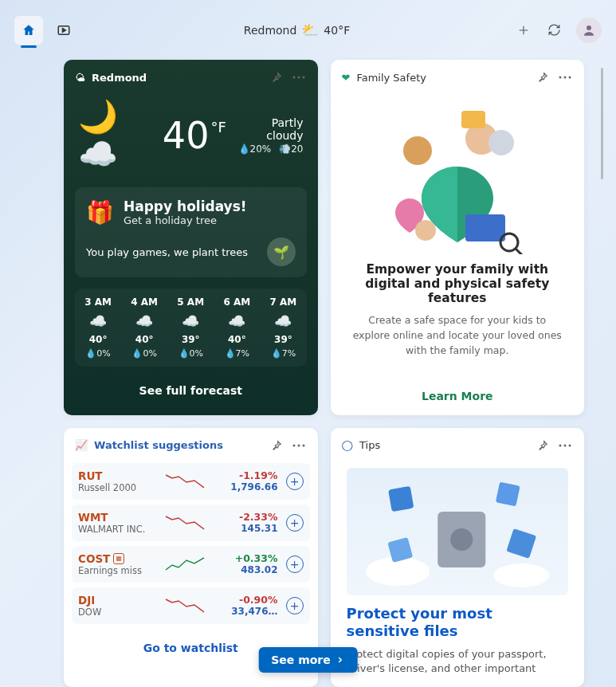 The image size is (616, 687). What do you see at coordinates (80, 78) in the screenshot?
I see `sun-icon: 🌤` at bounding box center [80, 78].